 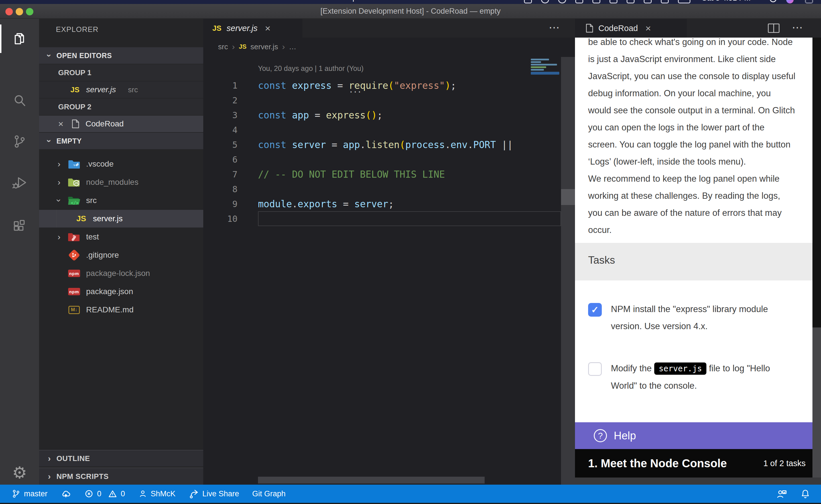 I want to click on sync-changes-button, so click(x=66, y=494).